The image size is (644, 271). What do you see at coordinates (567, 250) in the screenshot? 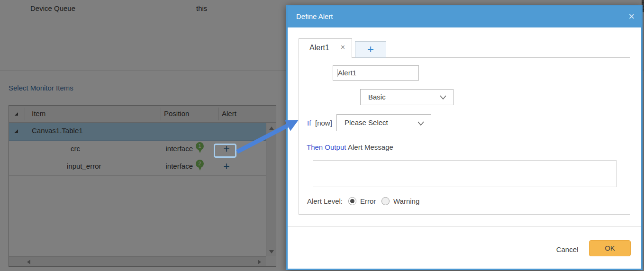
I see `cancel-button: Cancel` at bounding box center [567, 250].